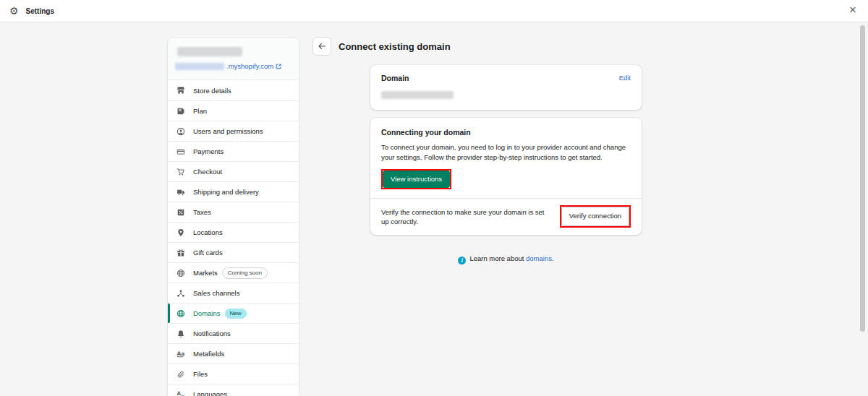 The width and height of the screenshot is (868, 396). I want to click on store-name-redacted, so click(210, 52).